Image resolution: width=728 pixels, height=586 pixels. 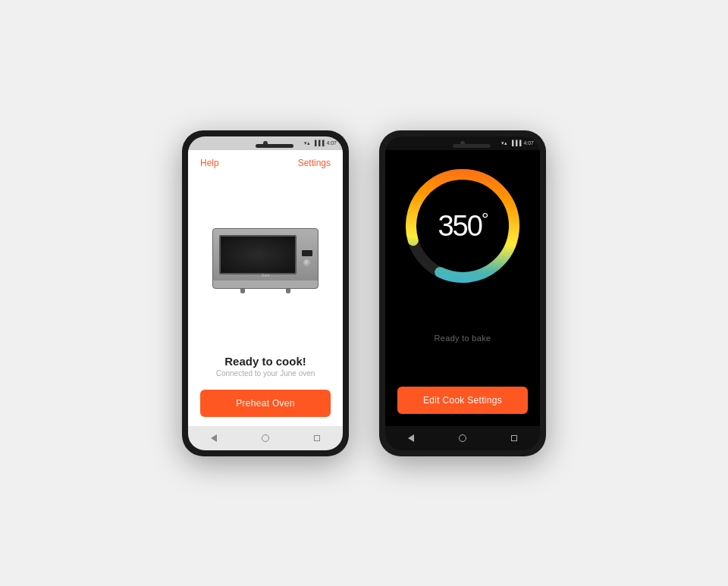 I want to click on temperature-dial: 350°, so click(x=463, y=226).